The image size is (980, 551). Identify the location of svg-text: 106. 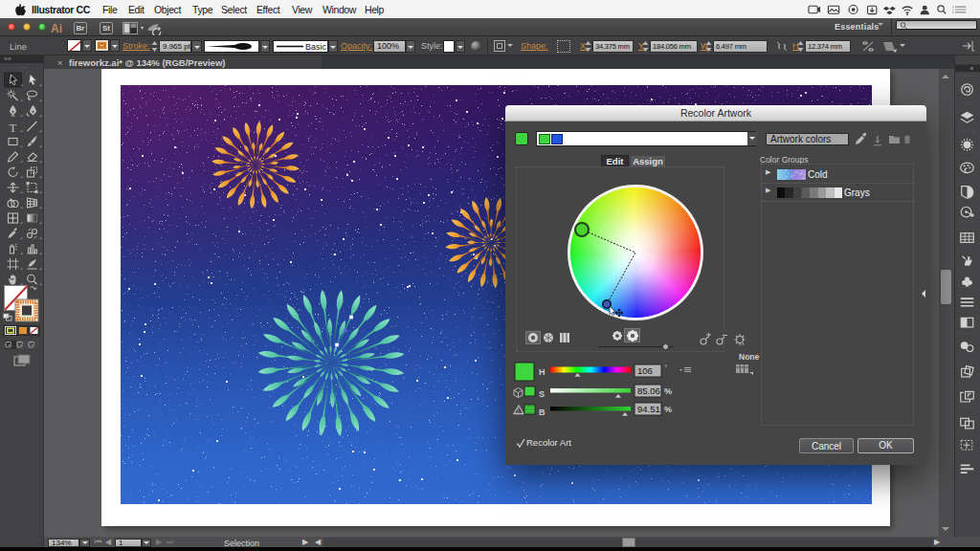
(645, 371).